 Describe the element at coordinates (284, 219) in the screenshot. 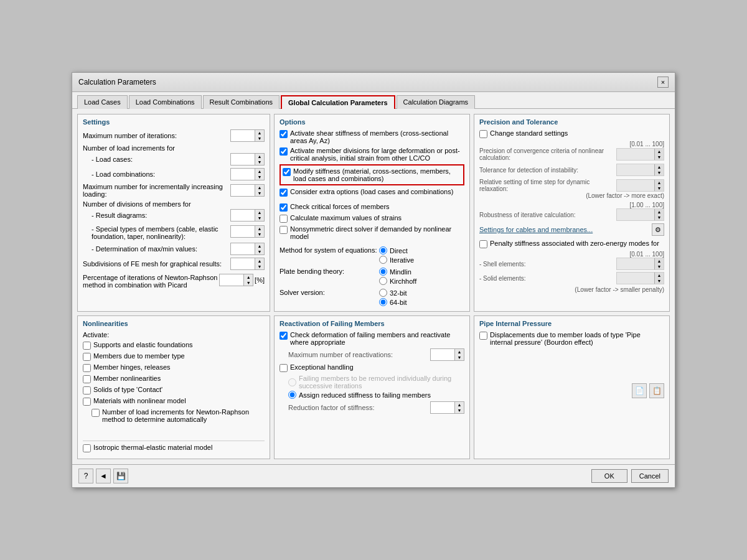

I see `calc-max-strains-checkbox` at that location.